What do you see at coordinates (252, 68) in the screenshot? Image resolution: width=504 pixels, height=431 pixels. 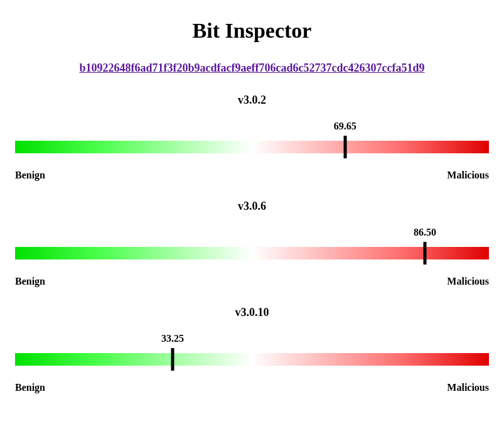 I see `hash-link: b10922648f6ad71f3f20b9acdfacf9aeff706cad…` at bounding box center [252, 68].